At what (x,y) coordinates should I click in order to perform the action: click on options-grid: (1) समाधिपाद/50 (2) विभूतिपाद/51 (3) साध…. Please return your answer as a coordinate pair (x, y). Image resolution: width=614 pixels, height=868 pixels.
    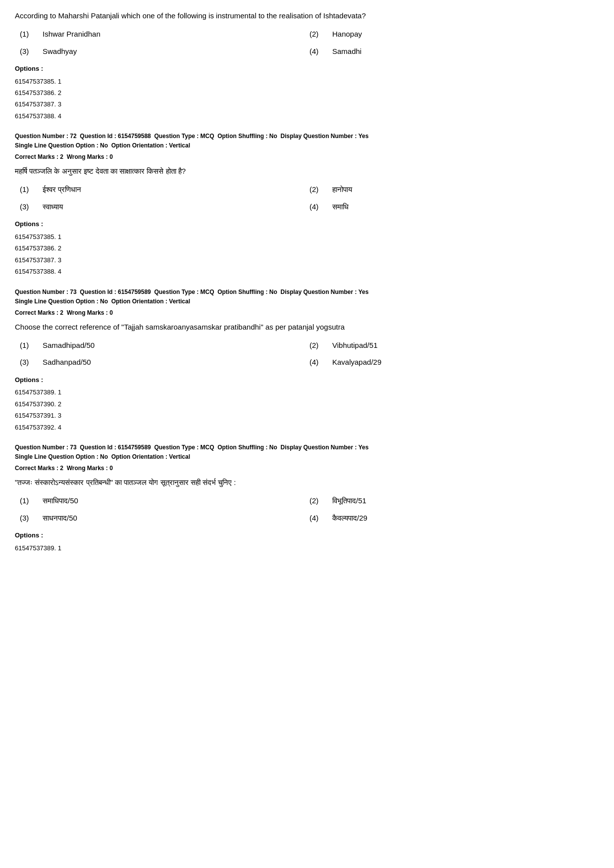
    Looking at the image, I should click on (307, 510).